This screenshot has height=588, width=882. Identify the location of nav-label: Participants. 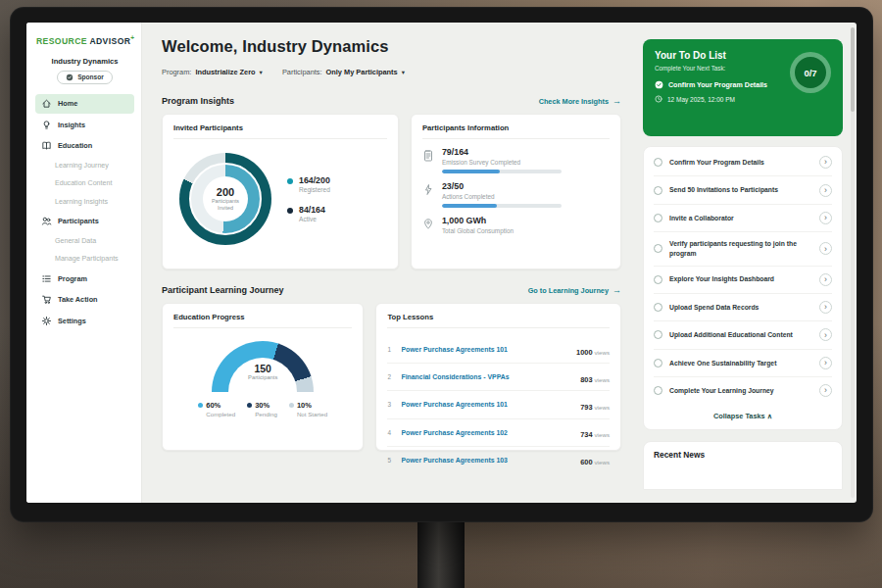
(78, 221).